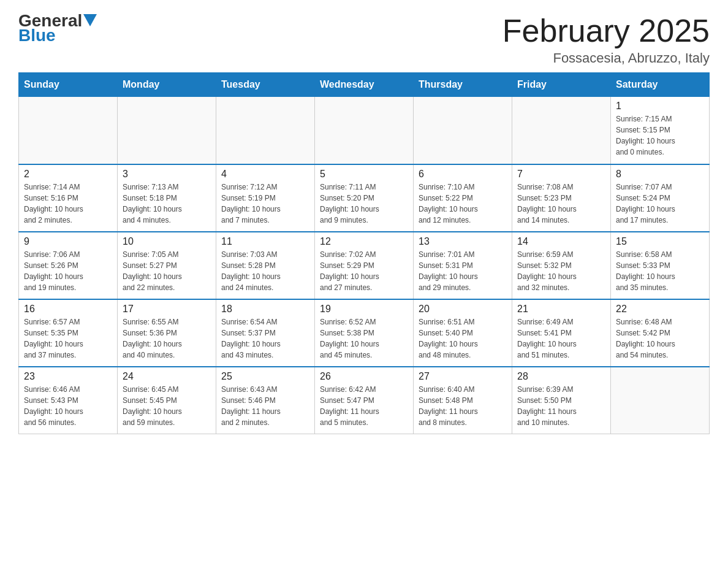  Describe the element at coordinates (364, 198) in the screenshot. I see `calendar-day-cell: 5Sunrise: 7:11 AMSunset: 5:20 PMDaylight…` at that location.